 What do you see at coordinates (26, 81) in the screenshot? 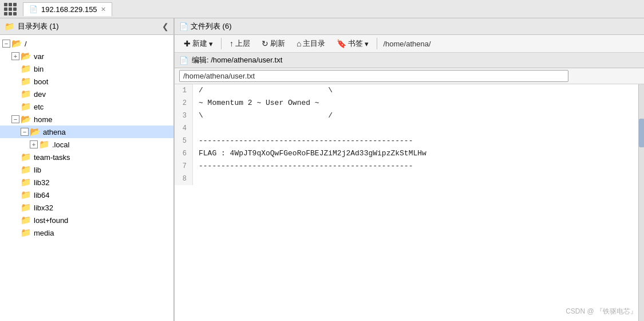
I see `folder-icon-boot: 📁` at bounding box center [26, 81].